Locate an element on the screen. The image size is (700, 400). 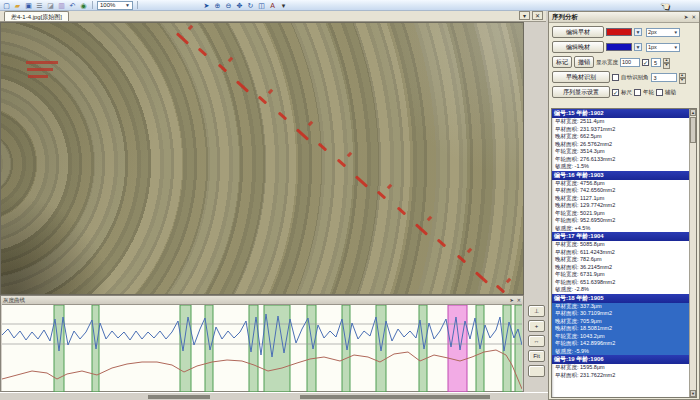
earlylate-detect-button: 早晚材识别 is located at coordinates (581, 77).